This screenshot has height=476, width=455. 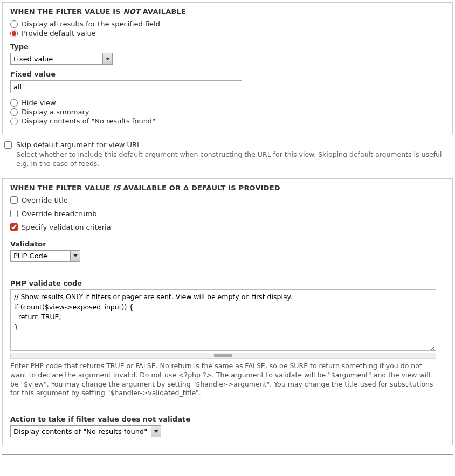 I want to click on action-select: Display contents of "No results found", so click(x=86, y=431).